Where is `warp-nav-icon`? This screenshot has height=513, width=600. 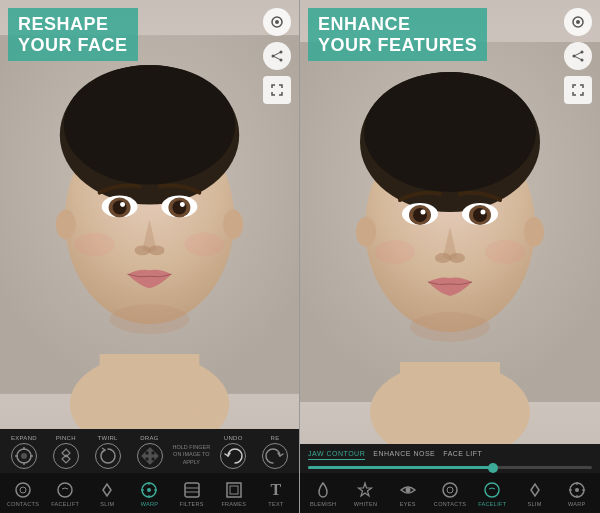 warp-nav-icon is located at coordinates (149, 490).